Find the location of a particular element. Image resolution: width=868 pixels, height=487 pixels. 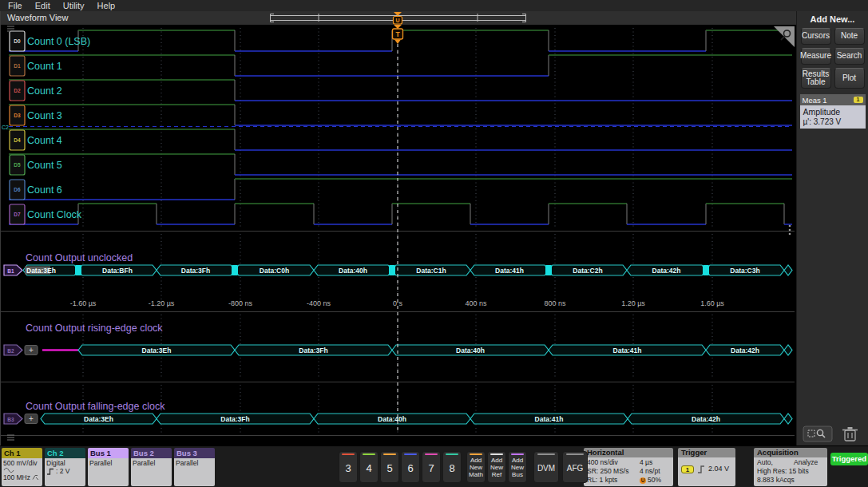

channel-button-8: 8 is located at coordinates (452, 467).